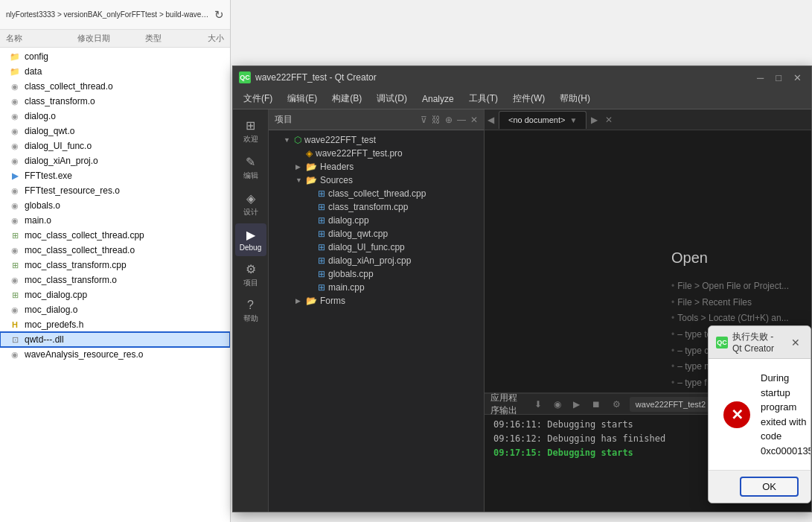  Describe the element at coordinates (115, 220) in the screenshot. I see `file-item: ◉main.o` at that location.